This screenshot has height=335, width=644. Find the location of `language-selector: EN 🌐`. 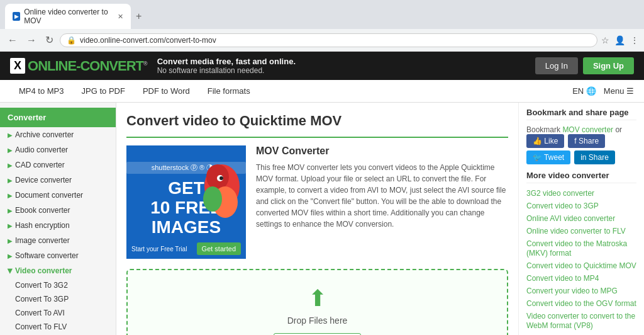

language-selector: EN 🌐 is located at coordinates (584, 91).